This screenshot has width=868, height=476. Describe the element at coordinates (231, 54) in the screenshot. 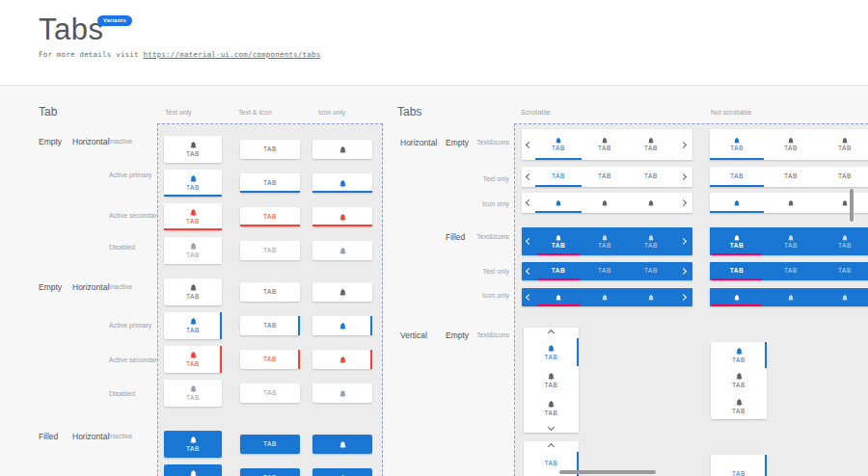

I see `docs-link: https://material-ui.com/components/tabs` at that location.